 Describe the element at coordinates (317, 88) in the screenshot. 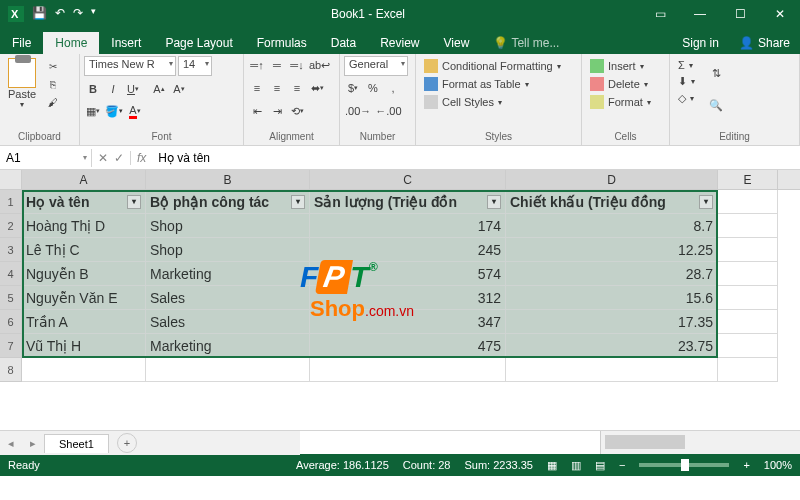

I see `merge-button: ⬌▾` at that location.